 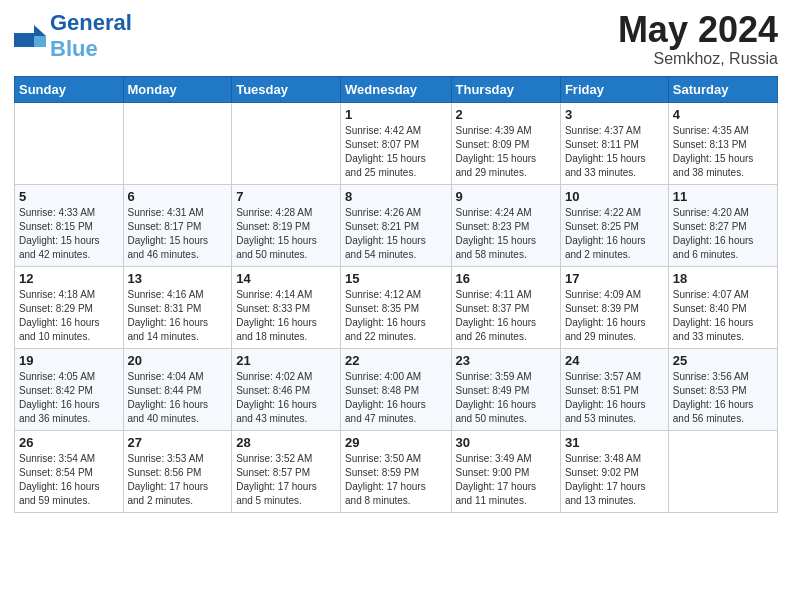 I want to click on day-info: Sunrise: 4:04 AM Sunset: 8:44 PM Dayligh…, so click(x=178, y=398).